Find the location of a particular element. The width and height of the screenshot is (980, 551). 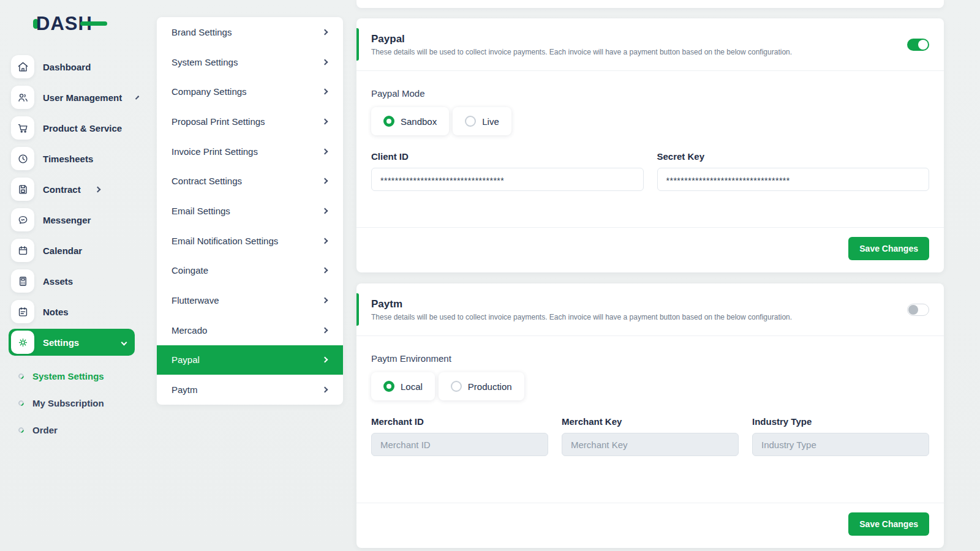

sidebar-item-label: Messenger is located at coordinates (67, 220).